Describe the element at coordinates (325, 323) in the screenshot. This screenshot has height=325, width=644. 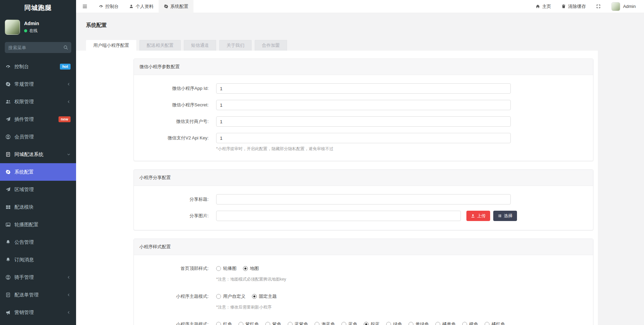
I see `radio-option: 海蓝色` at that location.